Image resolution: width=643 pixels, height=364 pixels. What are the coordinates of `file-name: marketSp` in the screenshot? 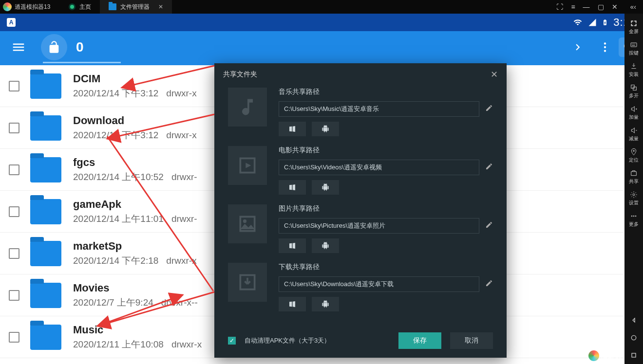 It's located at (135, 246).